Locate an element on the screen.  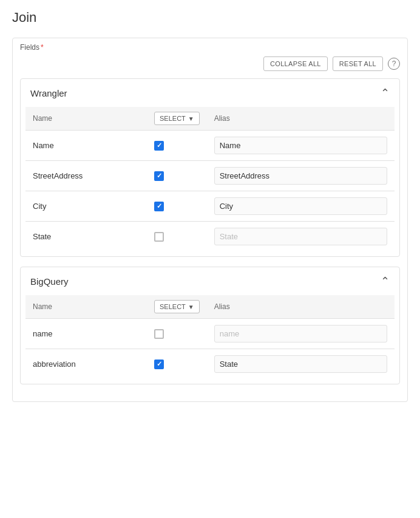
select-button-bigquery: SELECT ▼ is located at coordinates (177, 307).